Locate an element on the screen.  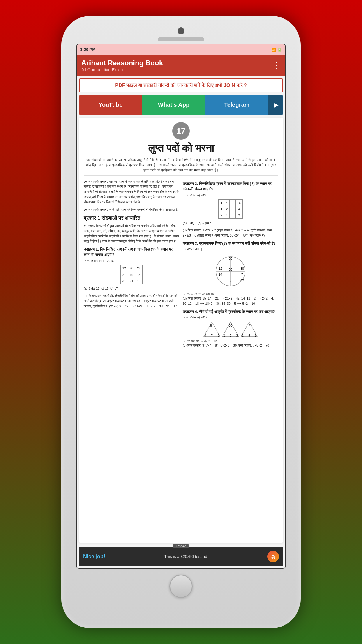
solution3: (d) जिस प्रकार, 35–14 = 21 ⟹ 21×2 = 42; … is located at coordinates (231, 301).